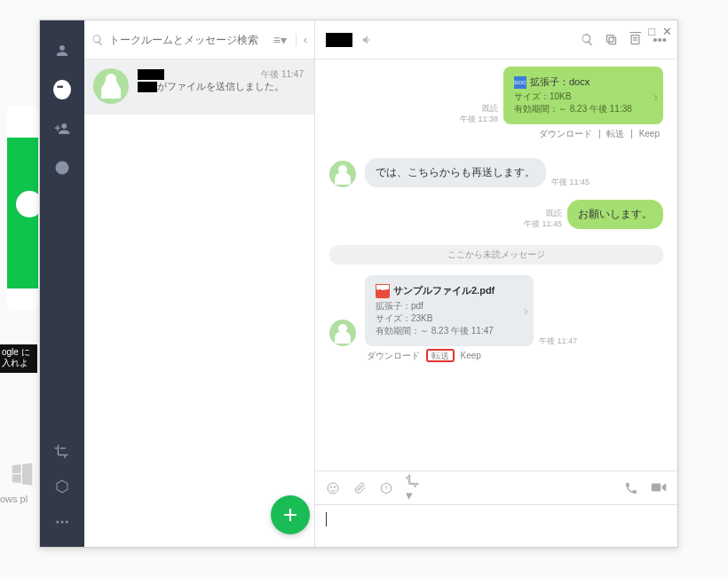  I want to click on message-meta: 既読 午後 11:38, so click(479, 114).